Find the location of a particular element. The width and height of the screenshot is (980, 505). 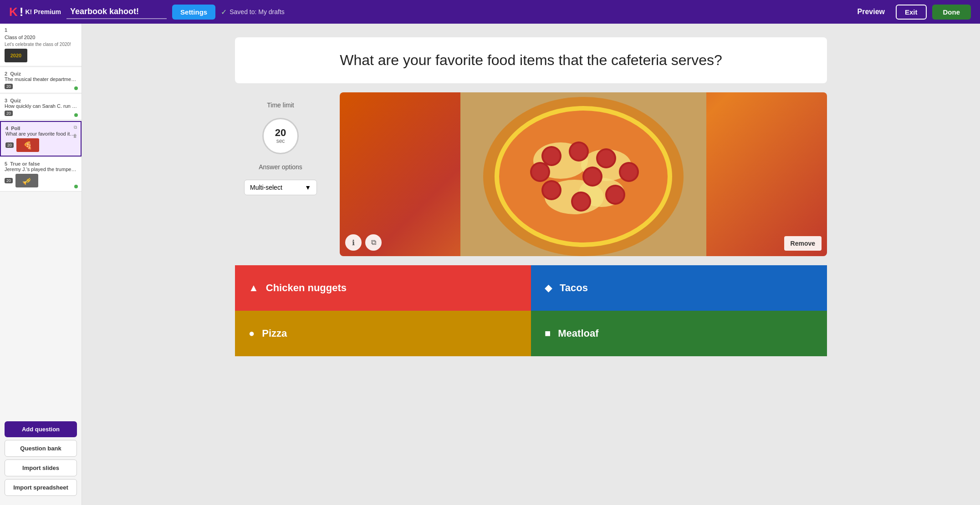

sidebar-buttons: Add question Question bank Import slides… is located at coordinates (41, 459).